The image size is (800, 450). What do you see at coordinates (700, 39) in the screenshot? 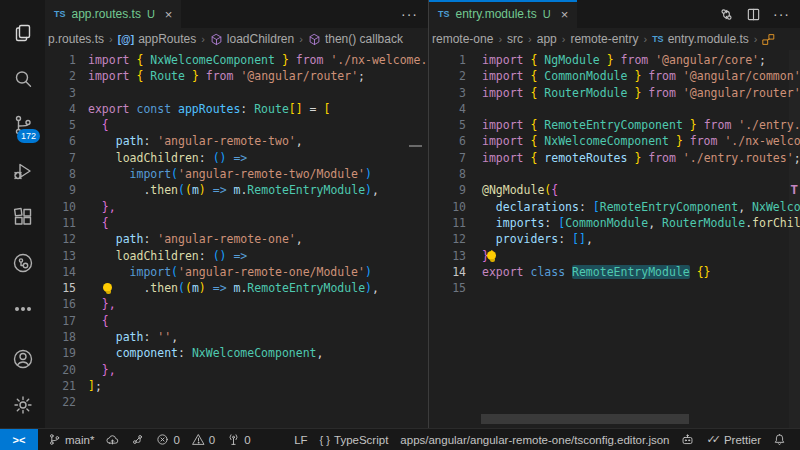
I see `breadcrumb-item: TSentry.module.ts` at bounding box center [700, 39].